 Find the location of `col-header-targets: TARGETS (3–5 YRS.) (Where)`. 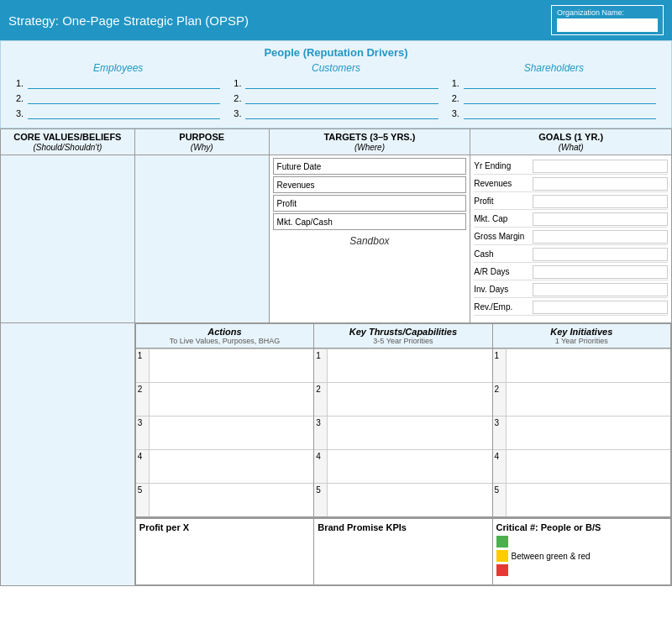

col-header-targets: TARGETS (3–5 YRS.) (Where) is located at coordinates (370, 143).